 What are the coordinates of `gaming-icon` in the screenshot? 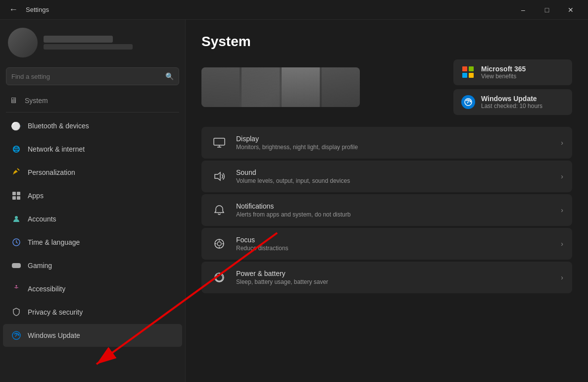 It's located at (16, 266).